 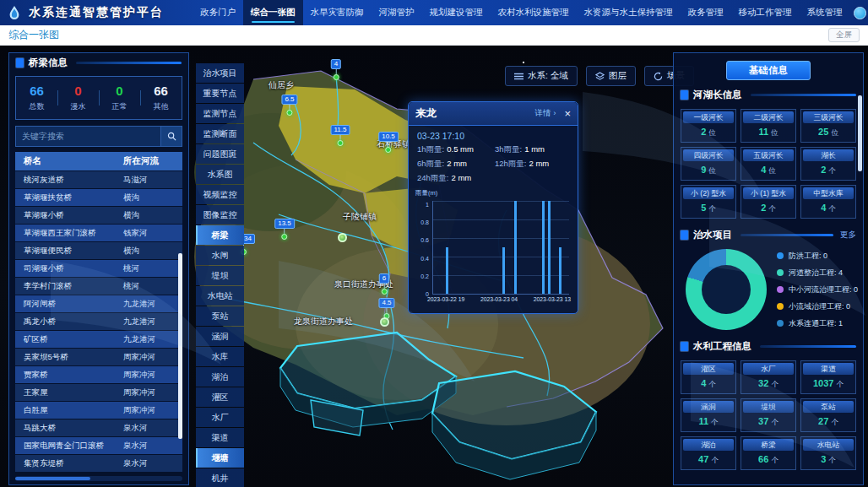 What do you see at coordinates (99, 233) in the screenshot?
I see `table-row: 草湖堰西王家门滚桥 钱家河` at bounding box center [99, 233].